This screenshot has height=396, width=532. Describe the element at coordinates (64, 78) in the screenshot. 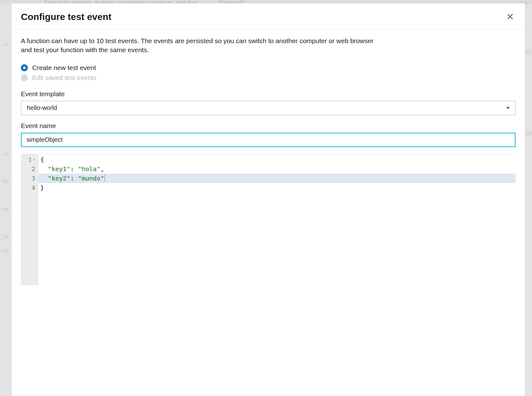

I see `radio-edit-label: Edit saved test events` at that location.